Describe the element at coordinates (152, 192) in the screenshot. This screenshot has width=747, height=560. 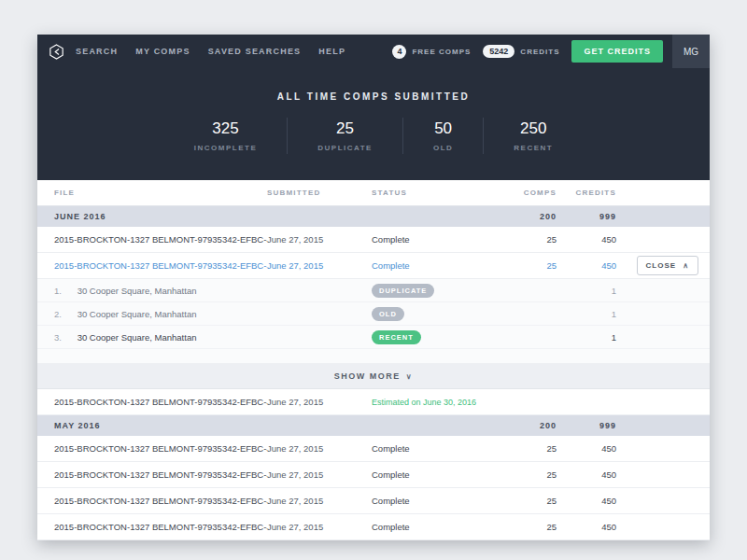
I see `header-file: FILE` at that location.